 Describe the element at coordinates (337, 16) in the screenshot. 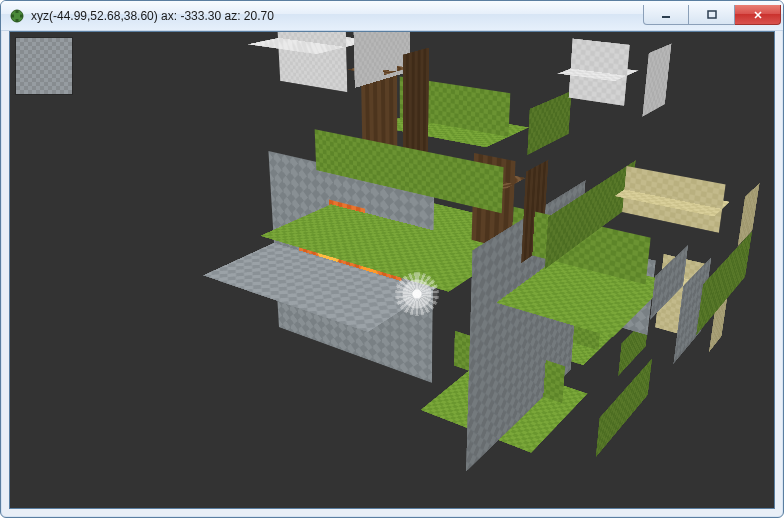

I see `window-title: xyz(-44.99,52.68,38.60) ax: -333.30 az: …` at that location.